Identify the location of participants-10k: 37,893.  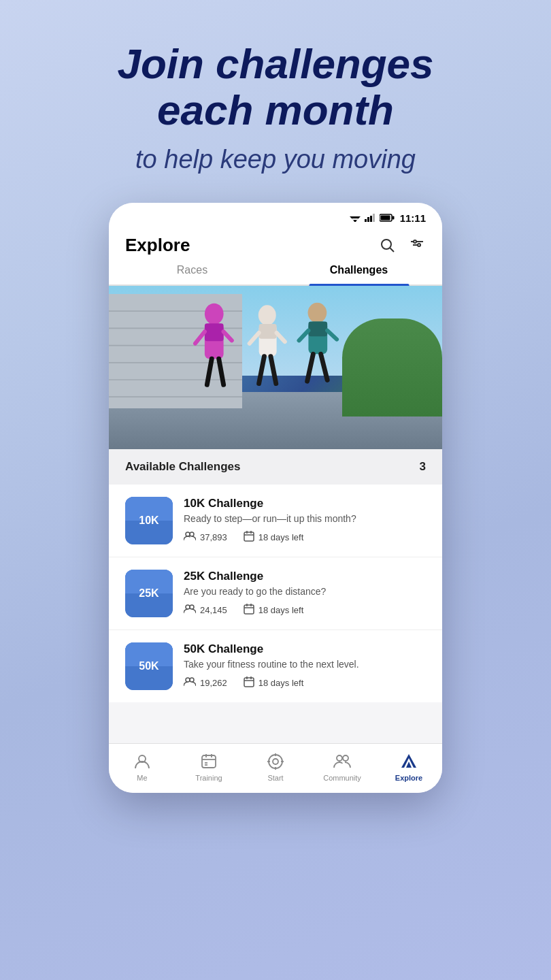
(205, 538).